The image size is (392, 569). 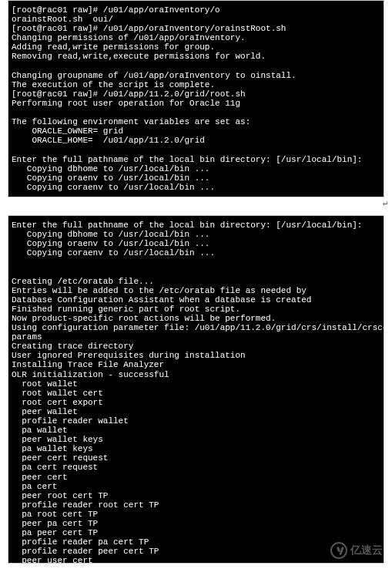 What do you see at coordinates (196, 355) in the screenshot?
I see `terminal-line: User ignored Prerequisites during instal…` at bounding box center [196, 355].